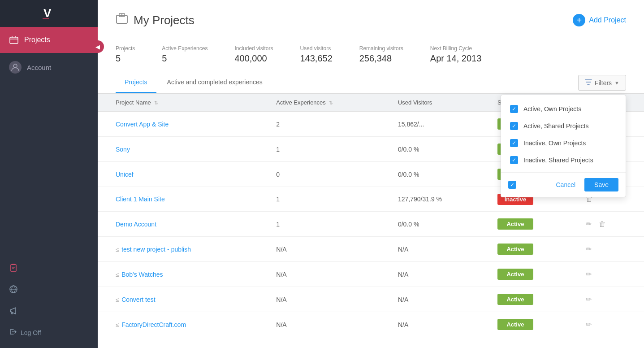 The width and height of the screenshot is (644, 348). What do you see at coordinates (154, 325) in the screenshot?
I see `project-link: FactoryDirectCraft.com` at bounding box center [154, 325].